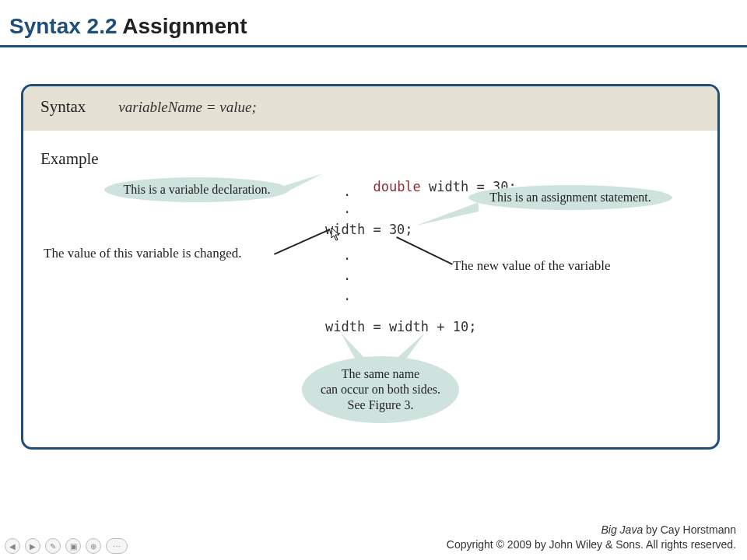  I want to click on syntax-bar: Syntax variableName = value;, so click(370, 109).